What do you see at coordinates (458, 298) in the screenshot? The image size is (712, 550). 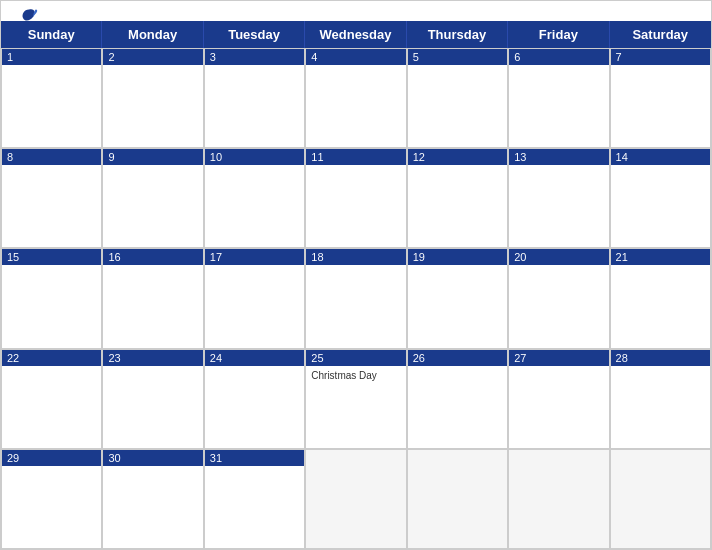 I see `calendar-cell: 19` at bounding box center [458, 298].